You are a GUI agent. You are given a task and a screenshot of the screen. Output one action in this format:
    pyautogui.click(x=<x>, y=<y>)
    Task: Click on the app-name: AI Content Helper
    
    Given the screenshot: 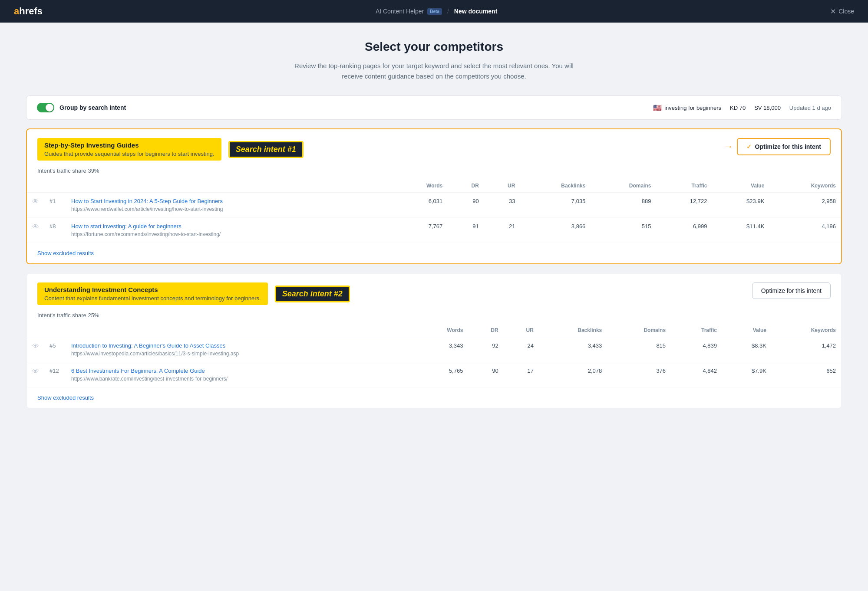 What is the action you would take?
    pyautogui.click(x=399, y=11)
    